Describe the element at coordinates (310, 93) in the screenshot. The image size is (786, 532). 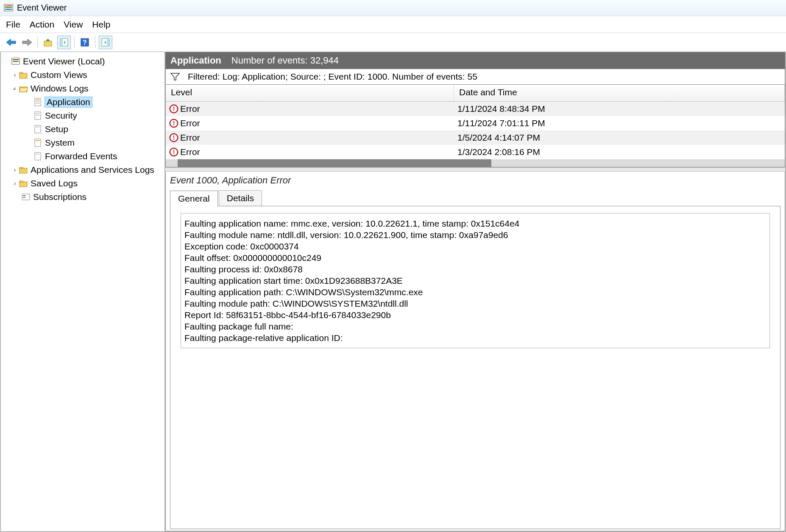
I see `col-level: Level` at that location.